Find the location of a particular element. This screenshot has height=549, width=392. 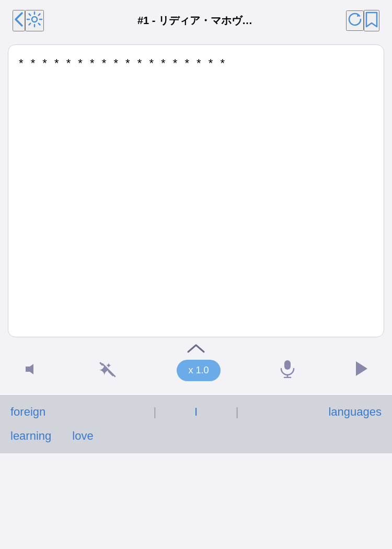

nav-bar: #1 - リディア・マホヴ… is located at coordinates (196, 20).